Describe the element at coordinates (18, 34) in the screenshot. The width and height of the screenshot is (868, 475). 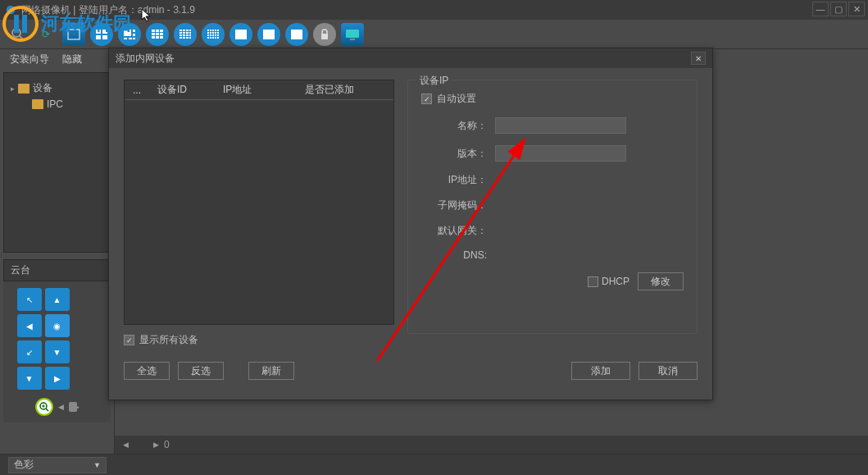
I see `search-icon` at that location.